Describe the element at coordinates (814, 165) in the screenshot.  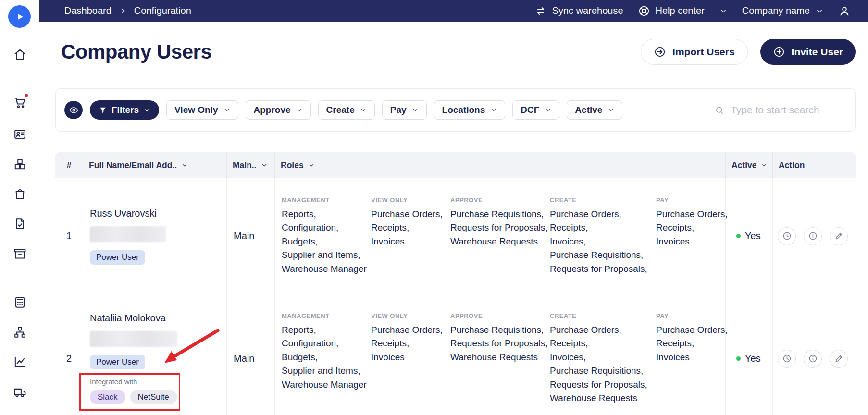
I see `column-header-action: Action` at that location.